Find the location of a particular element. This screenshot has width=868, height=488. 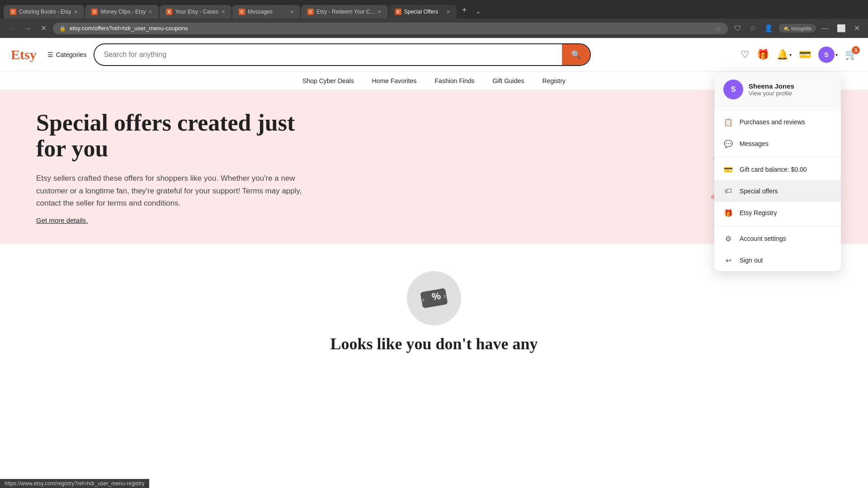

tab-label: Etsy - Redeem Your C... is located at coordinates (345, 12).